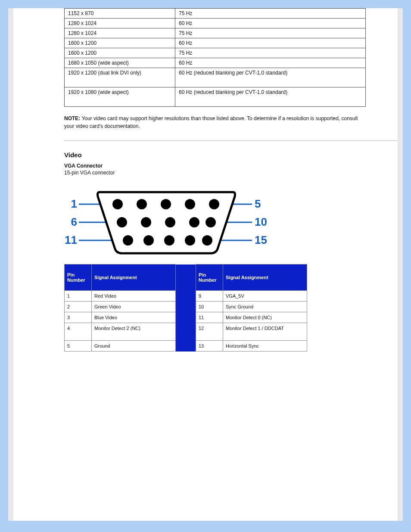  What do you see at coordinates (74, 222) in the screenshot?
I see `pin-label-6: 6` at bounding box center [74, 222].